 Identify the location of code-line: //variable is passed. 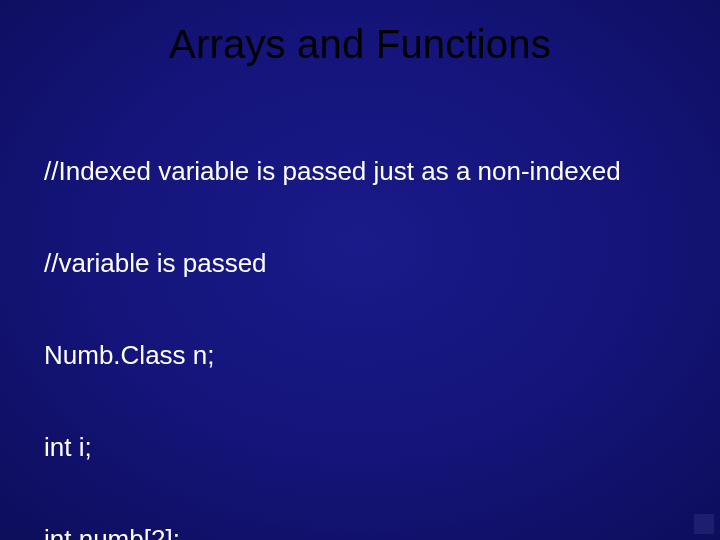
(367, 264).